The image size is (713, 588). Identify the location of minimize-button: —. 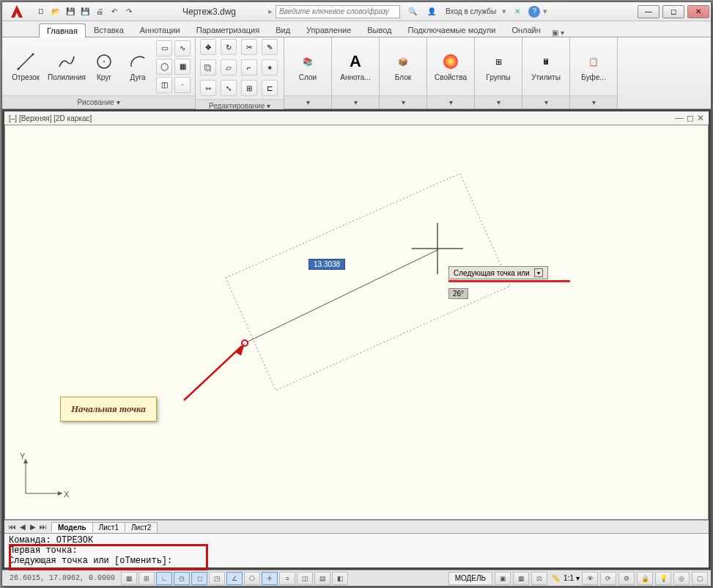
(649, 12).